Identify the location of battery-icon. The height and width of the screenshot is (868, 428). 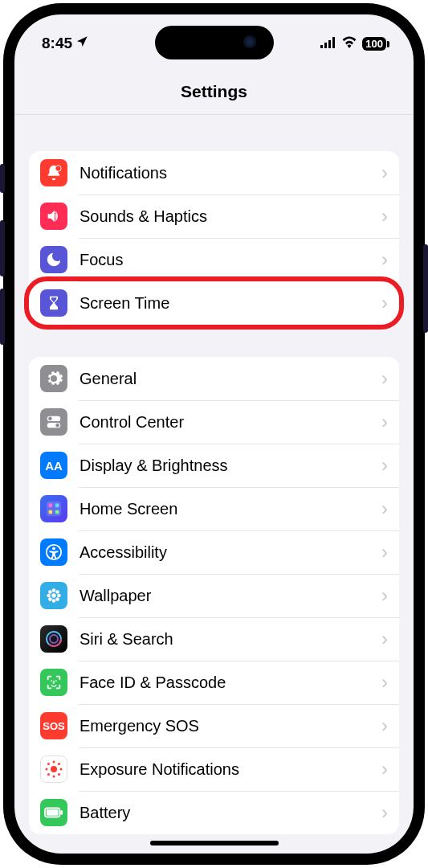
(54, 813).